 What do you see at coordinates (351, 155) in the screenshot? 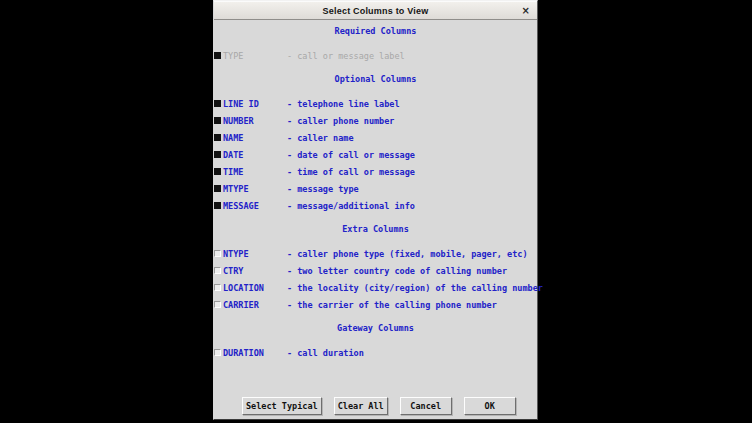
I see `column-description: - date of call or message` at bounding box center [351, 155].